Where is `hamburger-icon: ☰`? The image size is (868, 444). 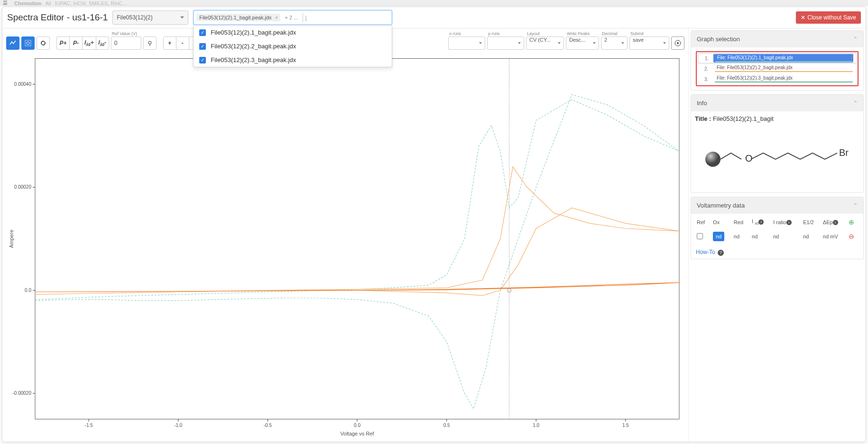 hamburger-icon: ☰ is located at coordinates (7, 3).